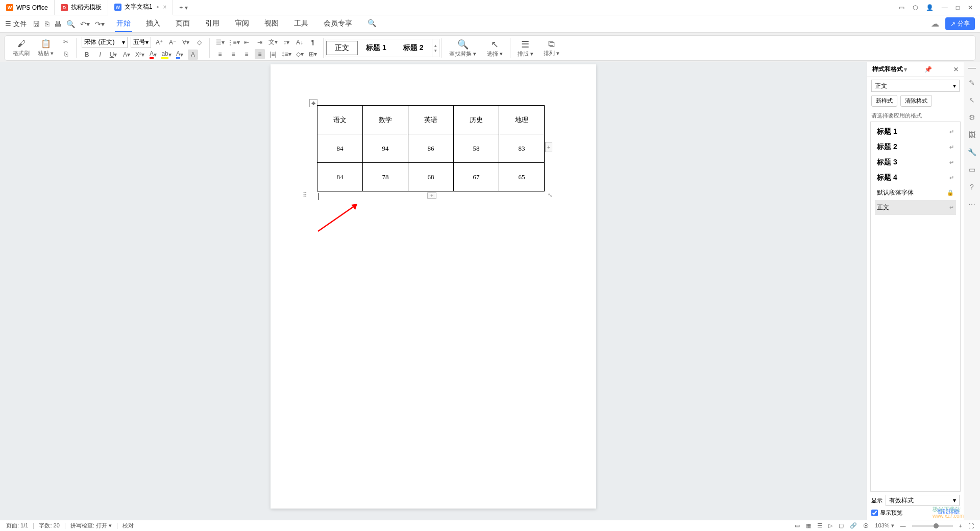  Describe the element at coordinates (960, 23) in the screenshot. I see `share-button: ↗ 分享` at that location.